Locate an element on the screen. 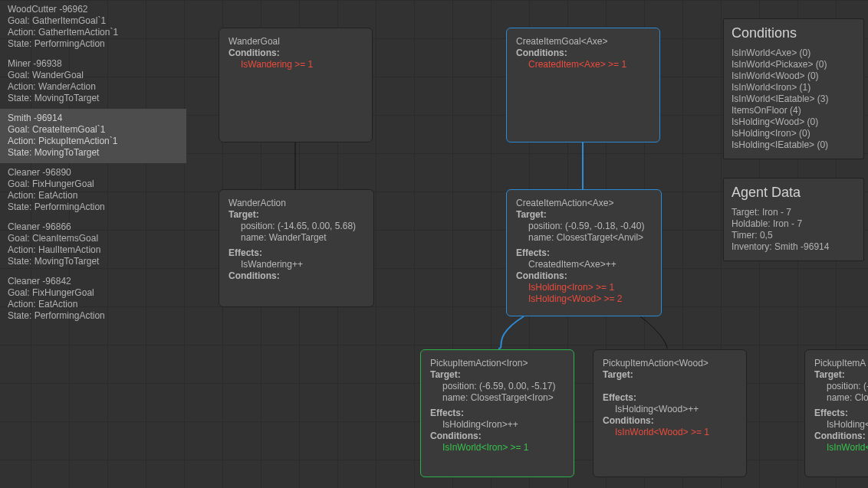 The height and width of the screenshot is (488, 868). agent-data-row: Timer: 0,5 is located at coordinates (794, 236).